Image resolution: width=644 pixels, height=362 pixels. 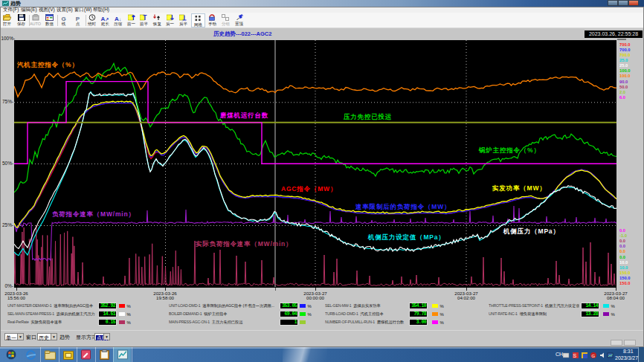 What do you see at coordinates (531, 231) in the screenshot?
I see `svg-text: 机侧压力（MPa）` at bounding box center [531, 231].